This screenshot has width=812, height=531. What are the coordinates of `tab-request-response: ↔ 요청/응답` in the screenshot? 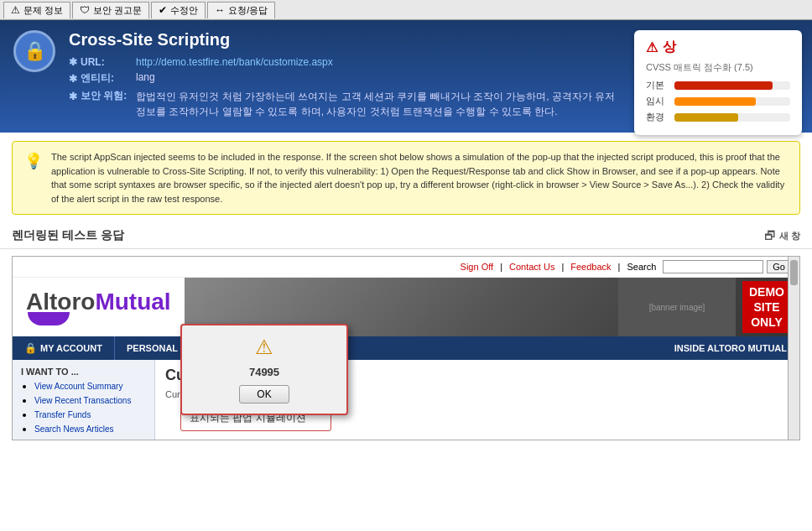 It's located at (242, 10).